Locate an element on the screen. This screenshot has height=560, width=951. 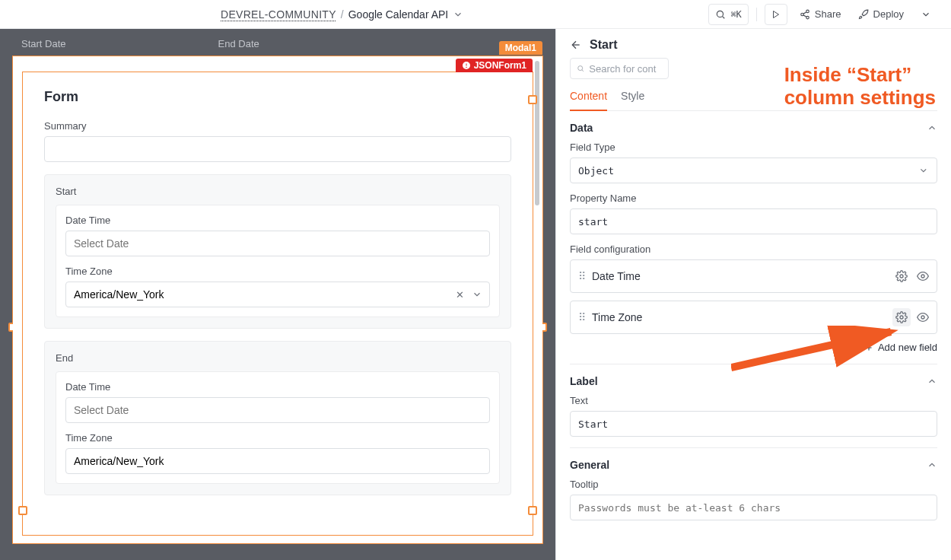
end-timezone-select is located at coordinates (278, 461).